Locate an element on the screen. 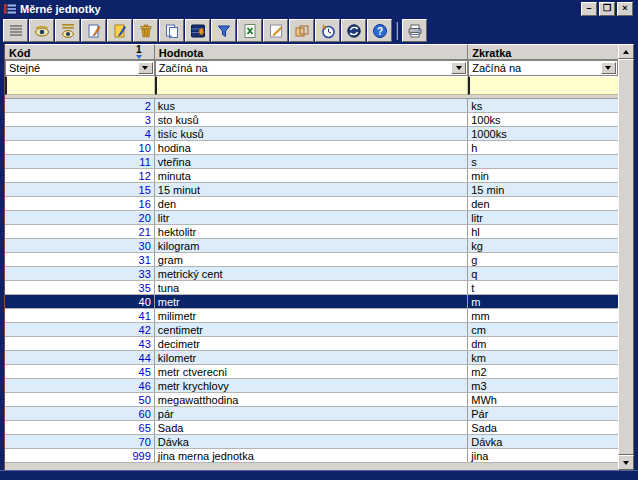 The image size is (638, 480). table-row: 44 kilometr km is located at coordinates (312, 358).